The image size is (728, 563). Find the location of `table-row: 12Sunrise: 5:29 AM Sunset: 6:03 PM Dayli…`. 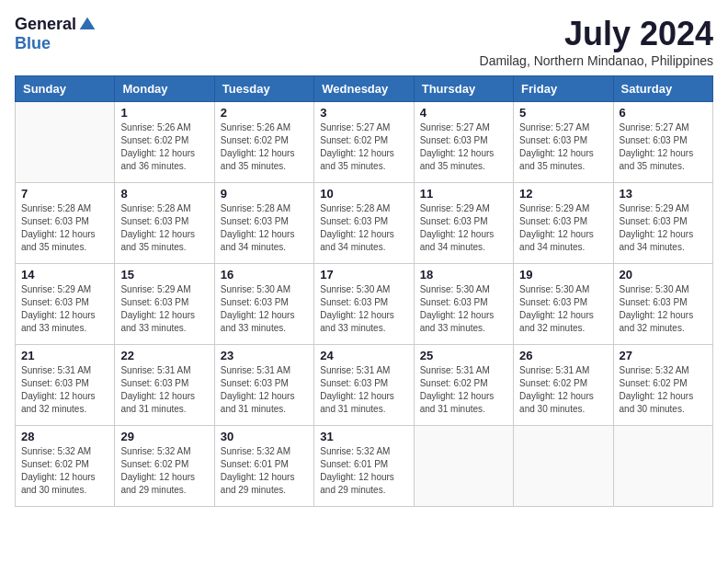

table-row: 12Sunrise: 5:29 AM Sunset: 6:03 PM Dayli… is located at coordinates (563, 224).